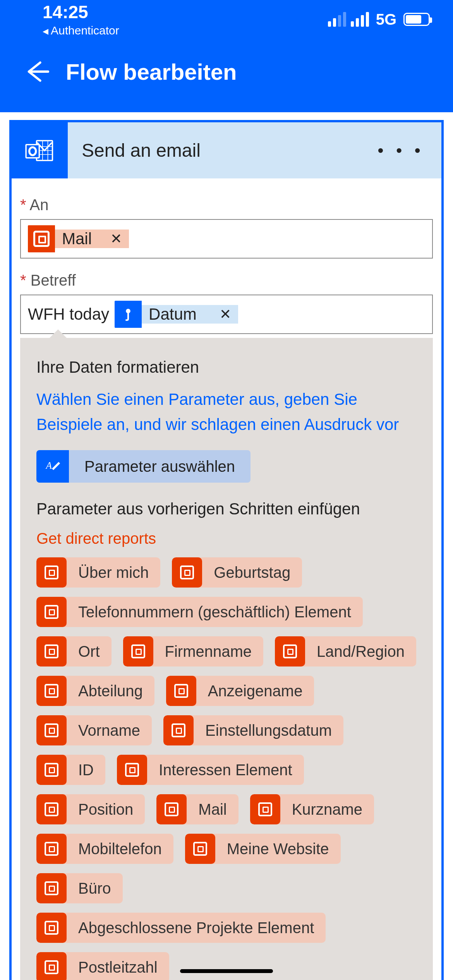  What do you see at coordinates (113, 573) in the screenshot?
I see `parameter-chip-label: Über mich` at bounding box center [113, 573].